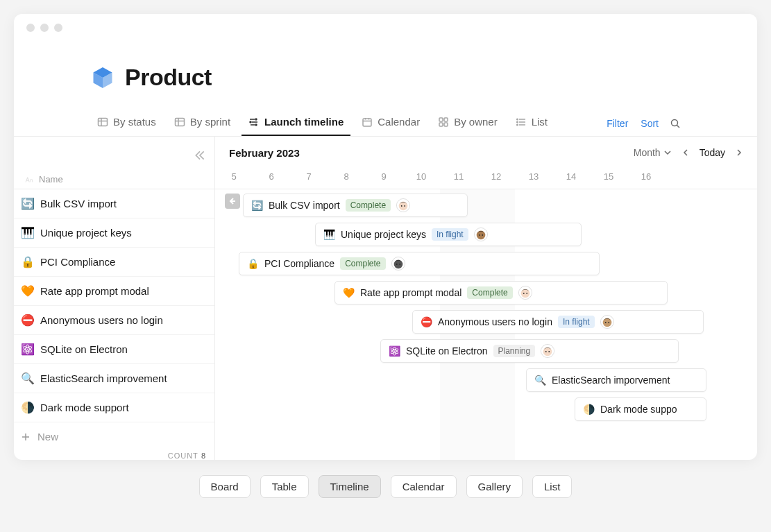 This screenshot has width=771, height=532. I want to click on list-item: 🔒 PCI Compliance, so click(114, 262).